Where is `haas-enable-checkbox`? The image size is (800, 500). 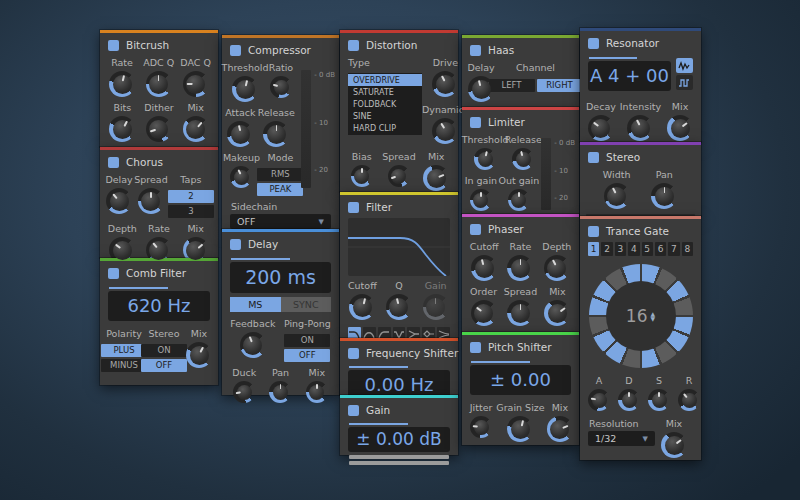
haas-enable-checkbox is located at coordinates (476, 50).